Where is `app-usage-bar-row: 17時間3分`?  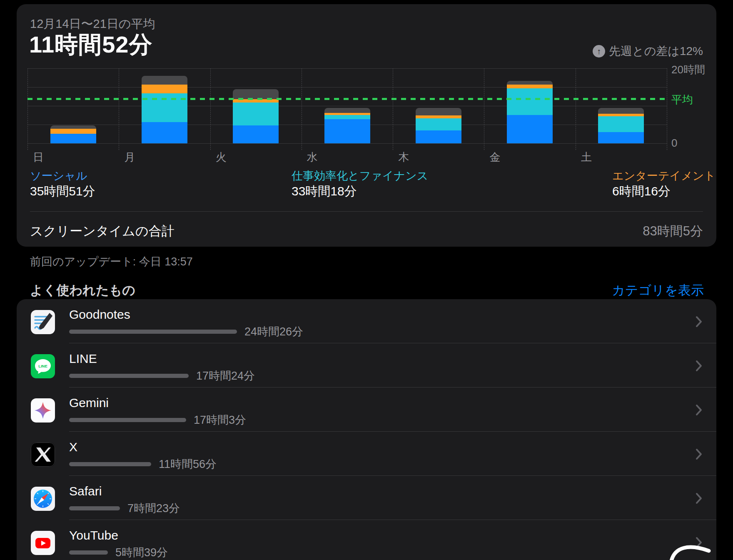
app-usage-bar-row: 17時間3分 is located at coordinates (157, 420).